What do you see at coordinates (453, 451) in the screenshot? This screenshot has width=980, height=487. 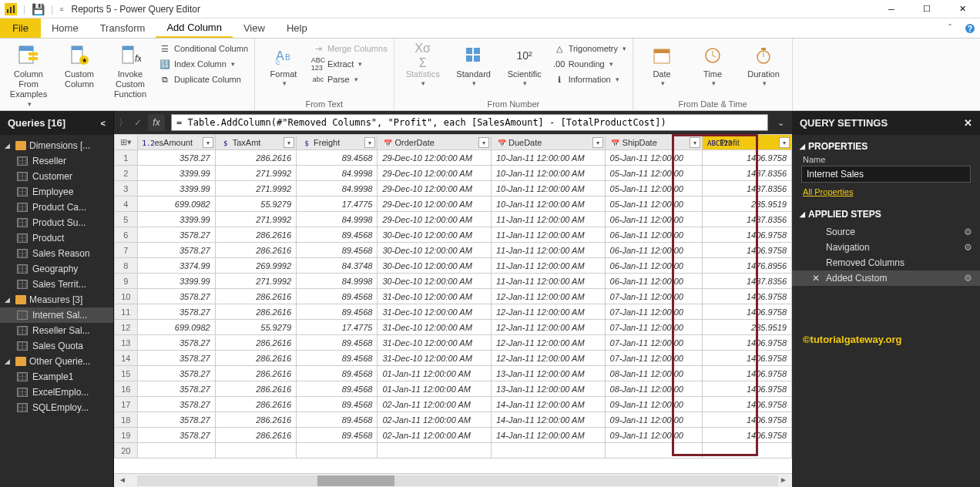 I see `table-row: 20` at bounding box center [453, 451].